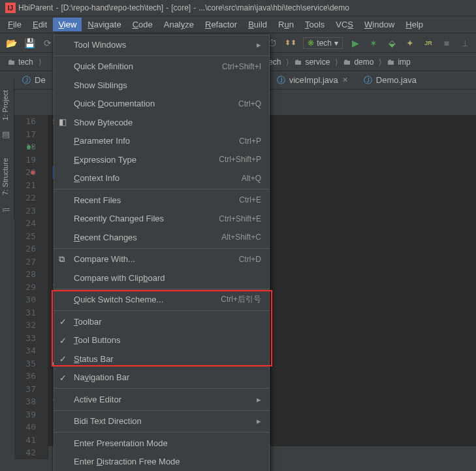  I want to click on menu-refactor: Refactor, so click(221, 25).